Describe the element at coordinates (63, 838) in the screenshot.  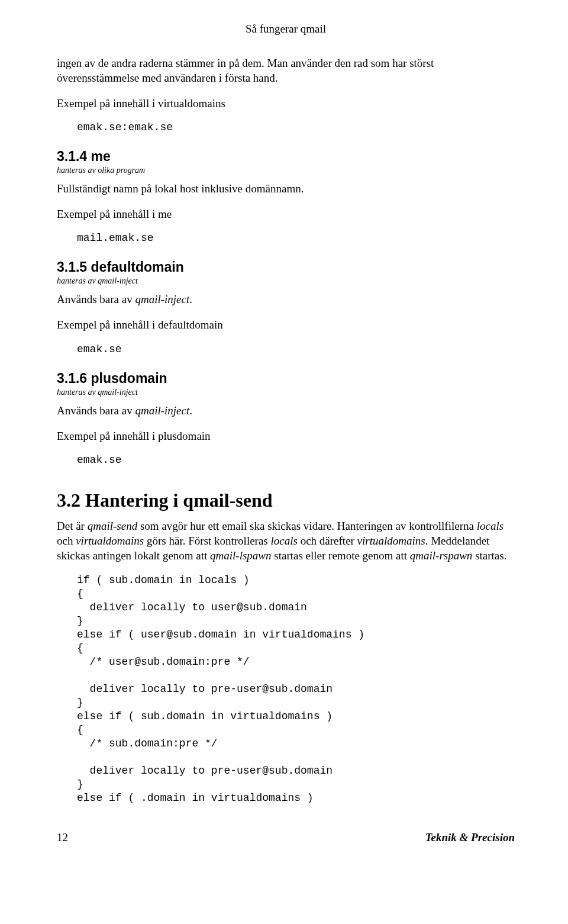
I see `page-number: 12` at that location.